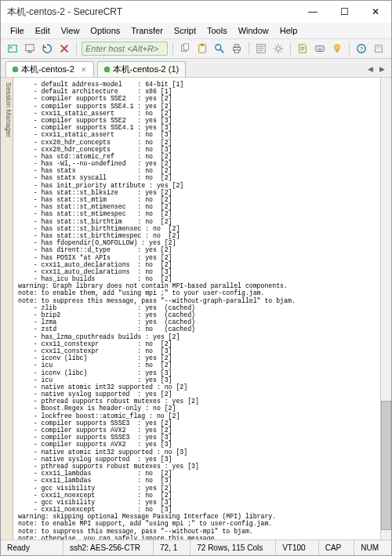 This screenshot has width=392, height=556. I want to click on menu-script: Script, so click(185, 31).